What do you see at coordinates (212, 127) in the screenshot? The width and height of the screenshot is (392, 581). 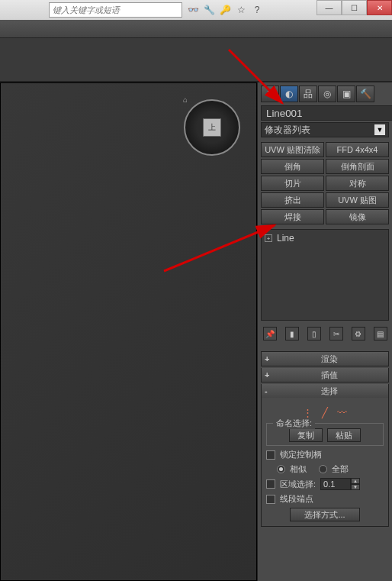 I see `viewcube-face: 上` at bounding box center [212, 127].